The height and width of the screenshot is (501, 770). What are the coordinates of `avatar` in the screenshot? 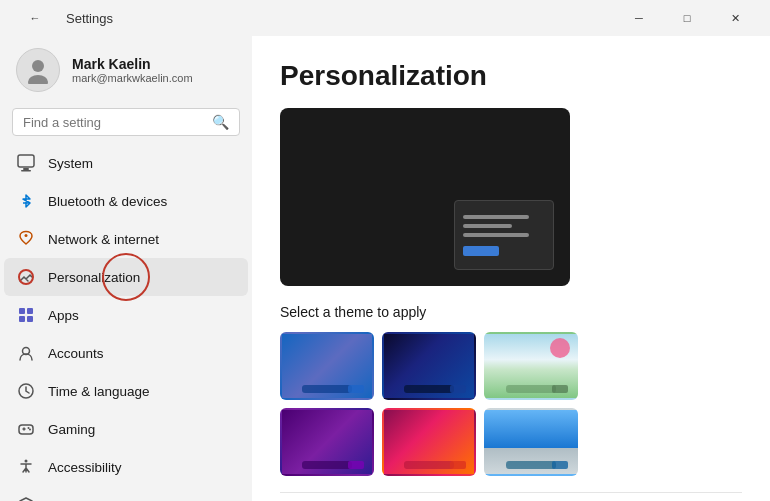 It's located at (38, 70).